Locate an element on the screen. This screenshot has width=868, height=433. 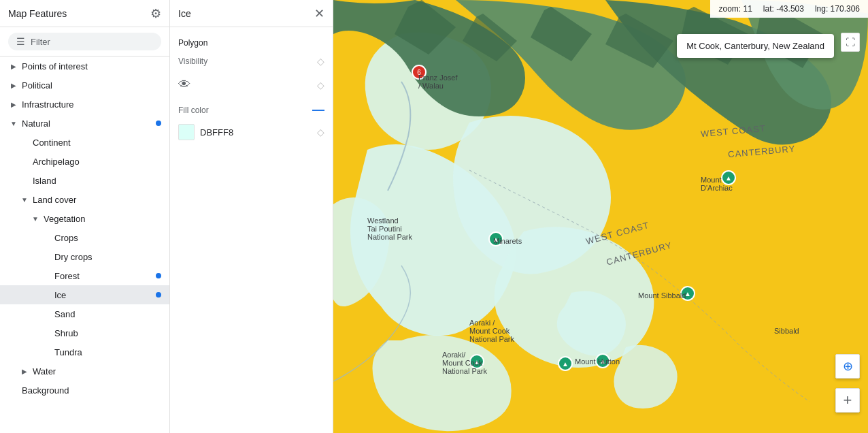
sidebar-item-crops: Crops is located at coordinates (84, 238).